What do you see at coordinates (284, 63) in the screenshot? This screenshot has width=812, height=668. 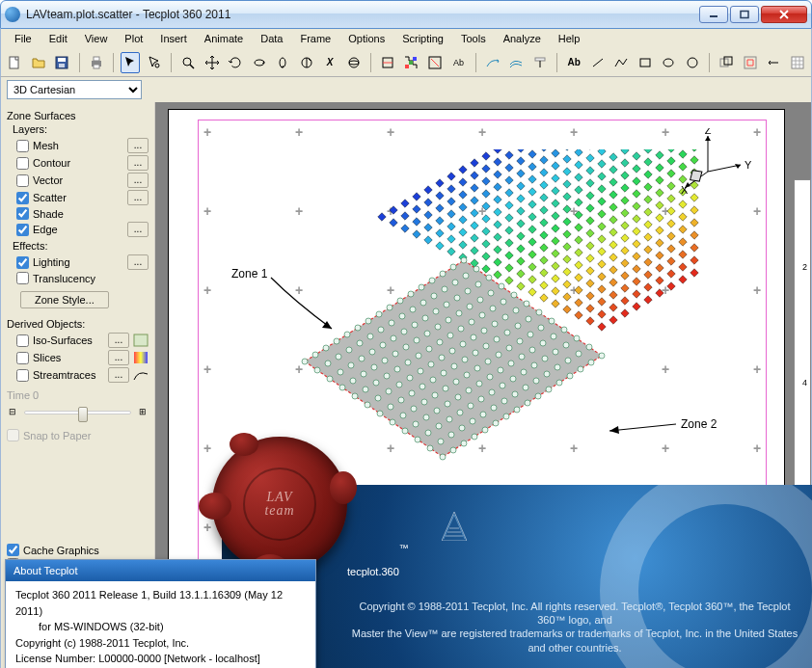 I see `rotate3-icon` at bounding box center [284, 63].